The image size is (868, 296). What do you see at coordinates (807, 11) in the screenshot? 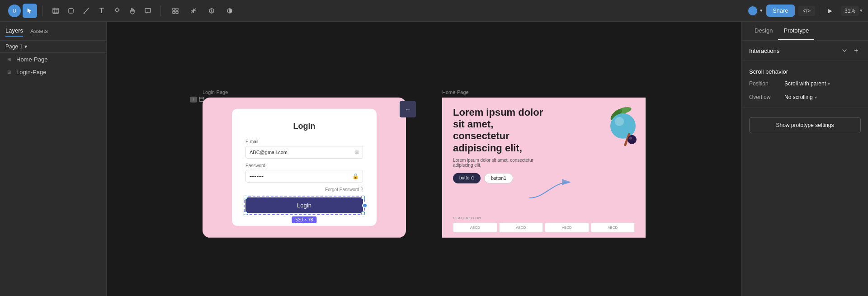
I see `code-button: </>` at bounding box center [807, 11].